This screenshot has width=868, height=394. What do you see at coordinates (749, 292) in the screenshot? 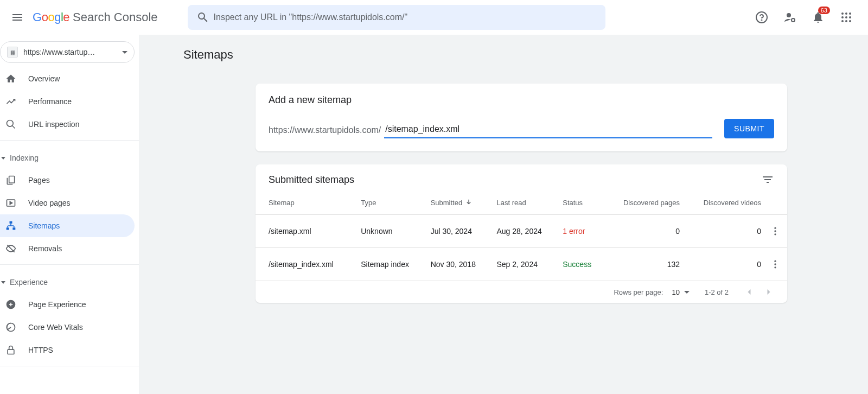
I see `prev-page-button` at bounding box center [749, 292].